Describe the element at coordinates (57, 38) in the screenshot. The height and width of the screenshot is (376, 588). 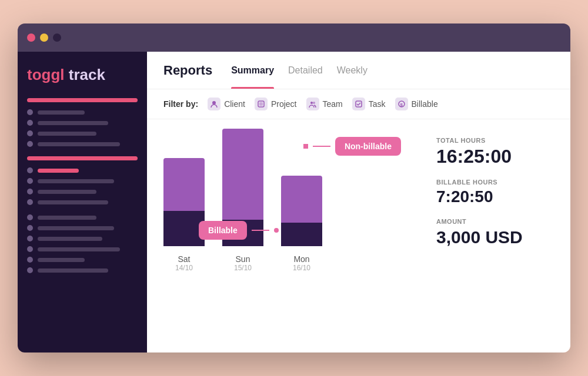
I see `maximize-button` at that location.